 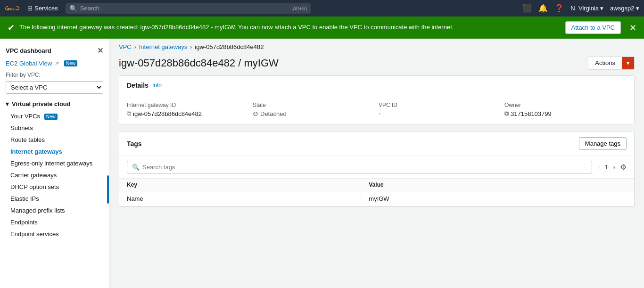 I want to click on ec2-new-badge: New, so click(x=71, y=63).